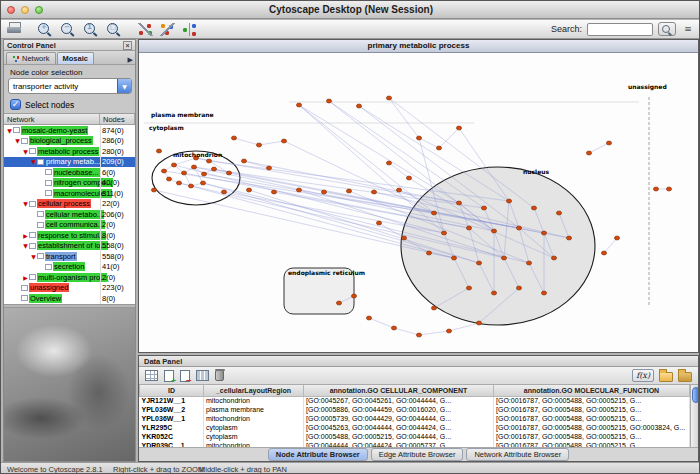 The image size is (700, 474). Describe the element at coordinates (124, 86) in the screenshot. I see `combobox-dropdown-icon: ▼` at that location.